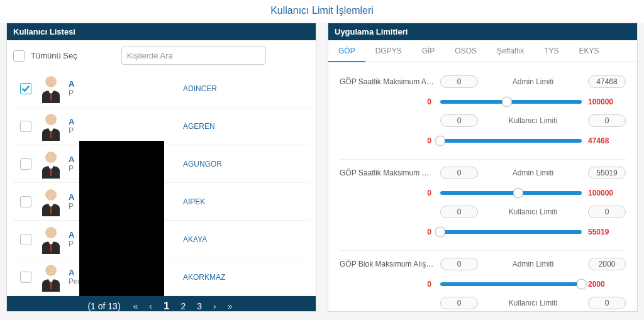  What do you see at coordinates (161, 126) in the screenshot?
I see `user-row: APAGEREN` at bounding box center [161, 126].